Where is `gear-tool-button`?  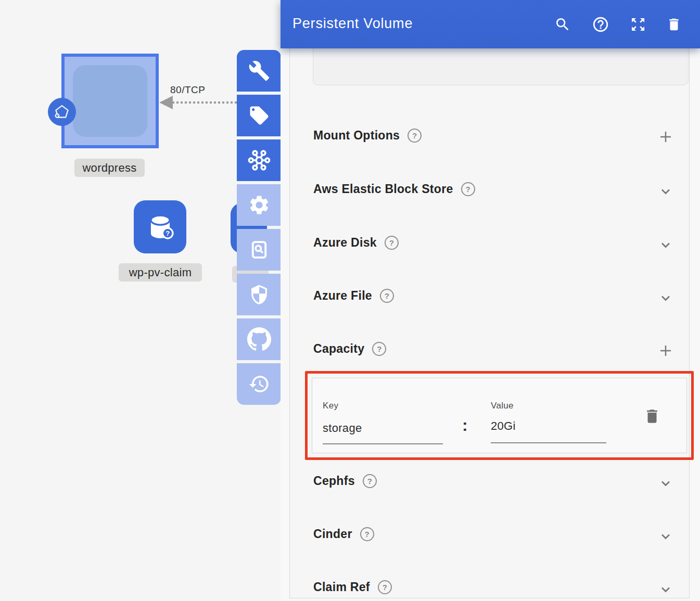
gear-tool-button is located at coordinates (259, 205).